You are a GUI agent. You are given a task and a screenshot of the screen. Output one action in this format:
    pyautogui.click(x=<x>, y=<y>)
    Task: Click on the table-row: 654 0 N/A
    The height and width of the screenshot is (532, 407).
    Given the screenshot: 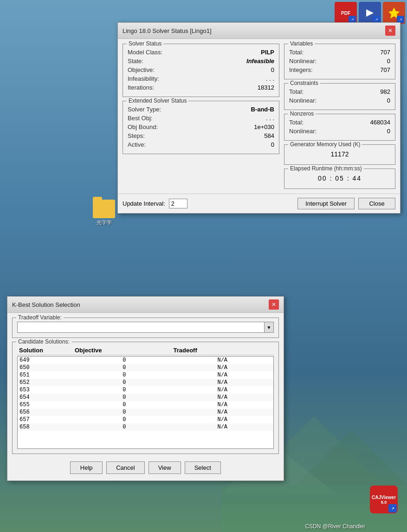 What is the action you would take?
    pyautogui.click(x=146, y=397)
    